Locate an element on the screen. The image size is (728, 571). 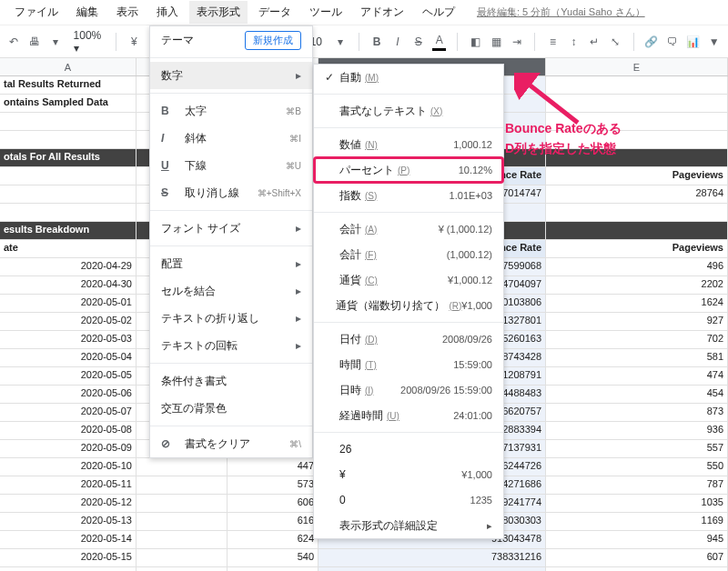
number-format-item: 会計(F)(1,000.12) is located at coordinates (409, 255).